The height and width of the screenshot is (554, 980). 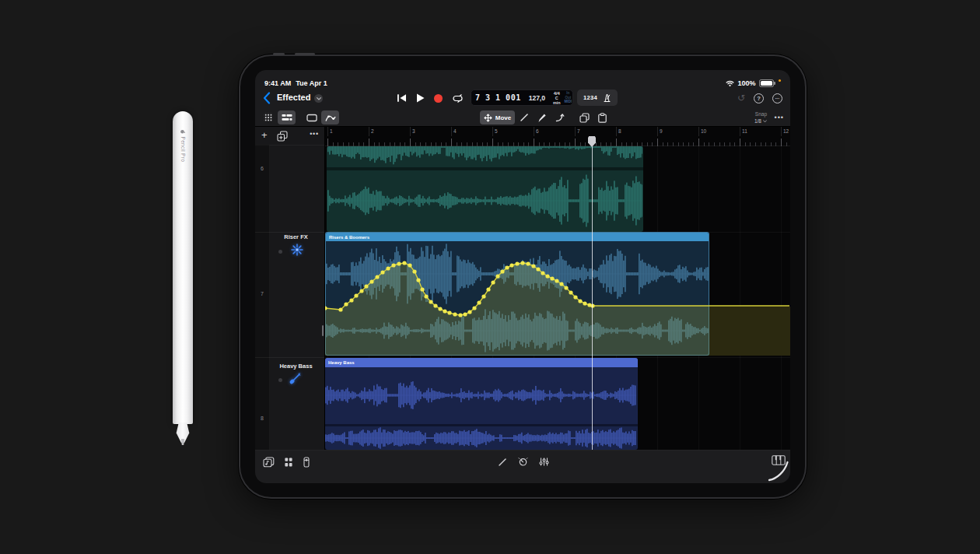 I want to click on cycle-button, so click(x=457, y=98).